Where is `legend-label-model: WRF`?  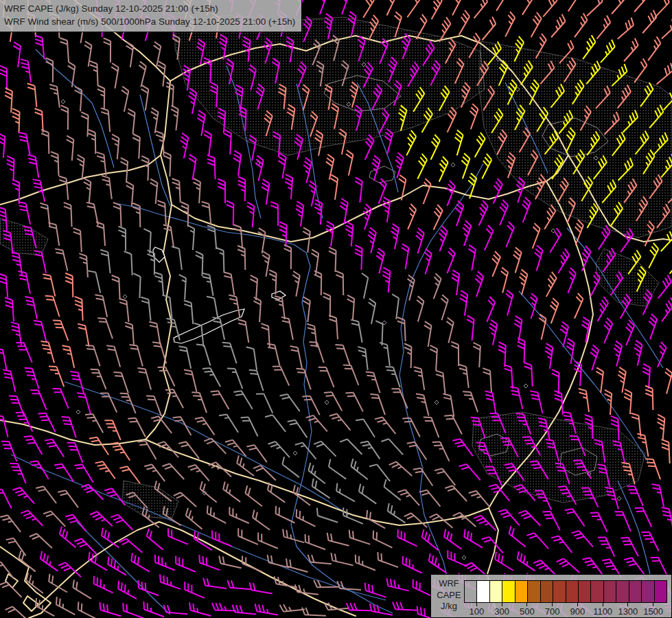 legend-label-model: WRF is located at coordinates (449, 584).